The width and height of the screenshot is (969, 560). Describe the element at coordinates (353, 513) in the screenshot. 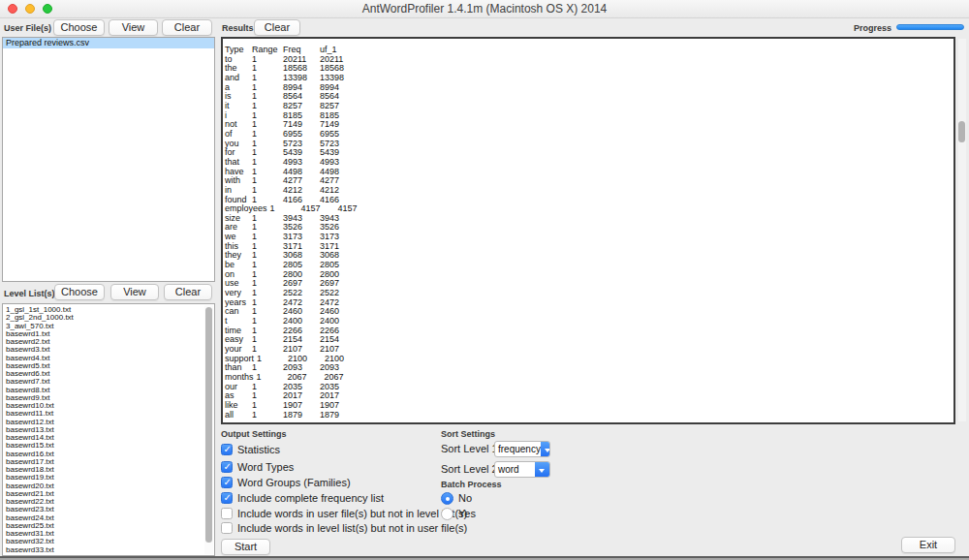

I see `output-option-label: Include words in user file(s) but not in…` at that location.